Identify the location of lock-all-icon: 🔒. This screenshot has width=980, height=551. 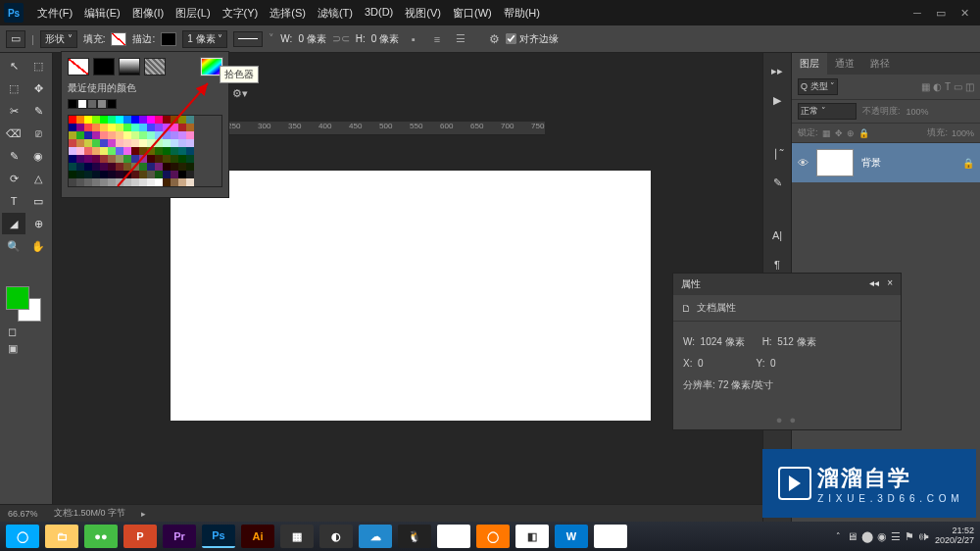
(864, 133).